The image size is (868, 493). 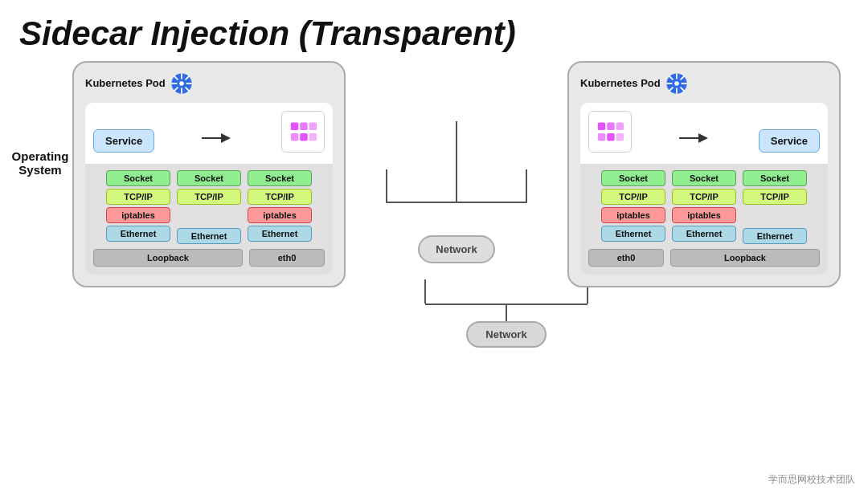 What do you see at coordinates (303, 132) in the screenshot?
I see `pod1-envoy-icon` at bounding box center [303, 132].